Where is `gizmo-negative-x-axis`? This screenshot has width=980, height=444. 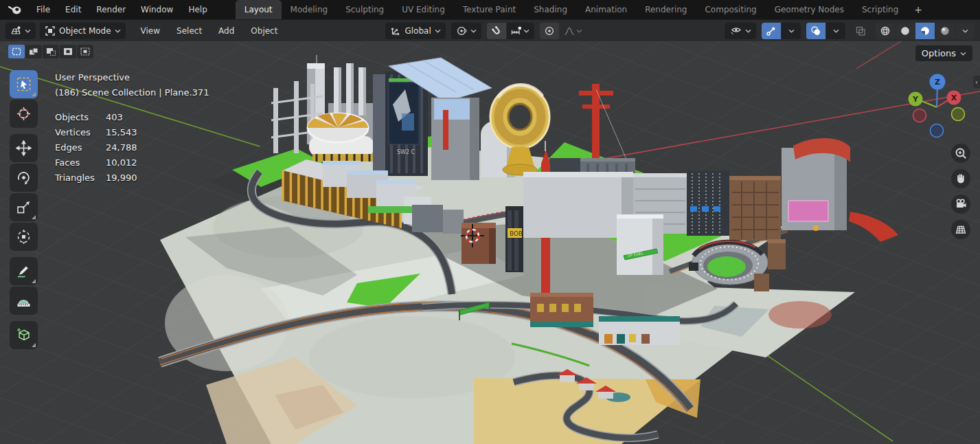
gizmo-negative-x-axis is located at coordinates (920, 115).